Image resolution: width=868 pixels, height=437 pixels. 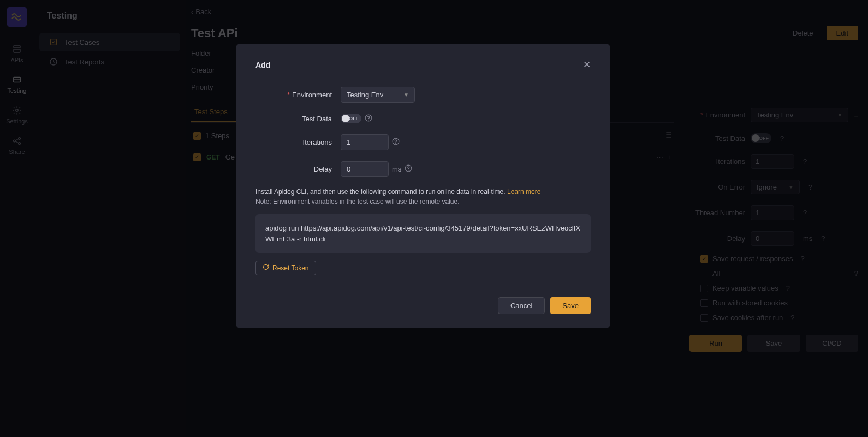 What do you see at coordinates (521, 306) in the screenshot?
I see `cancel-button: Cancel` at bounding box center [521, 306].